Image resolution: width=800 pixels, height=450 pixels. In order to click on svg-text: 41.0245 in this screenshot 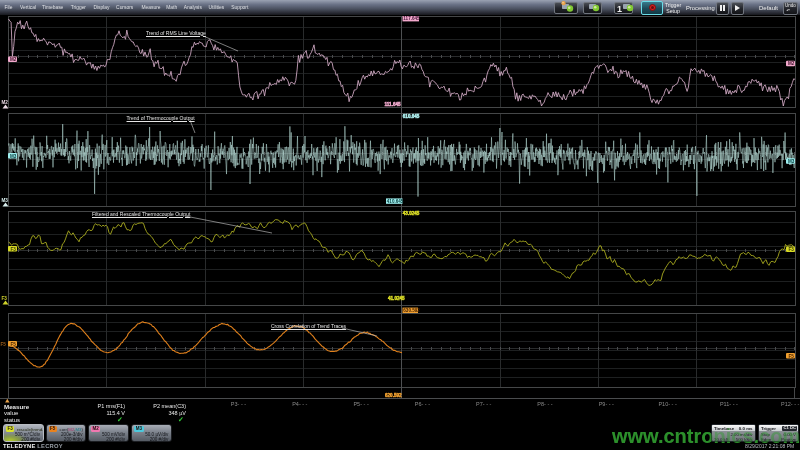, I will do `click(396, 298)`.